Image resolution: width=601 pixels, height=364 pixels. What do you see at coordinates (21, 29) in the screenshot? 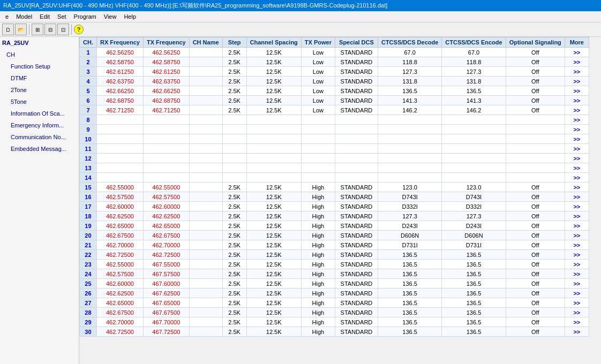
I see `toolbar-open: 📂` at bounding box center [21, 29].